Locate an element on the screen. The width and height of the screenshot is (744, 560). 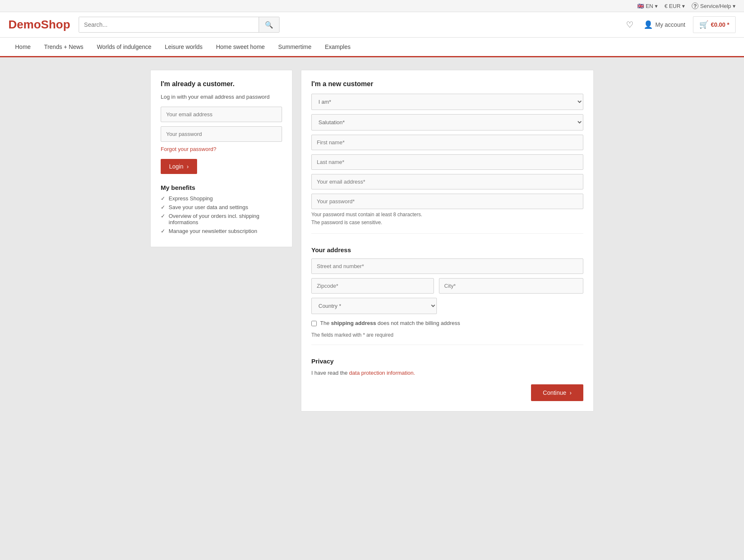
wishlist-button: ♡ is located at coordinates (630, 25).